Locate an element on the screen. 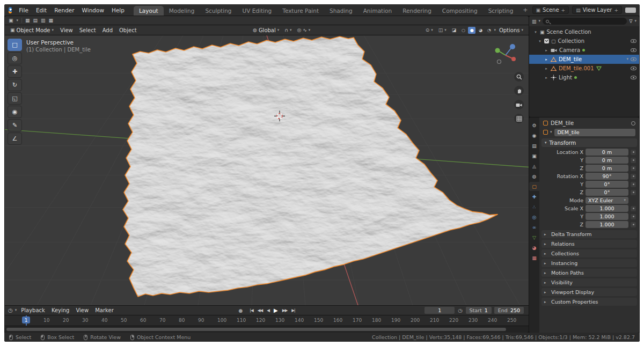  workspace-tab: Rendering is located at coordinates (417, 11).